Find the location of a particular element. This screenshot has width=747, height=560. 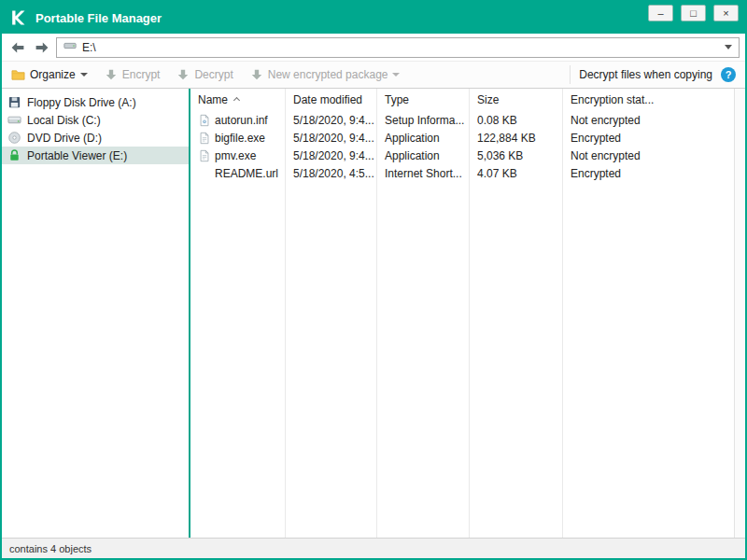

toolbar-separator is located at coordinates (570, 75).